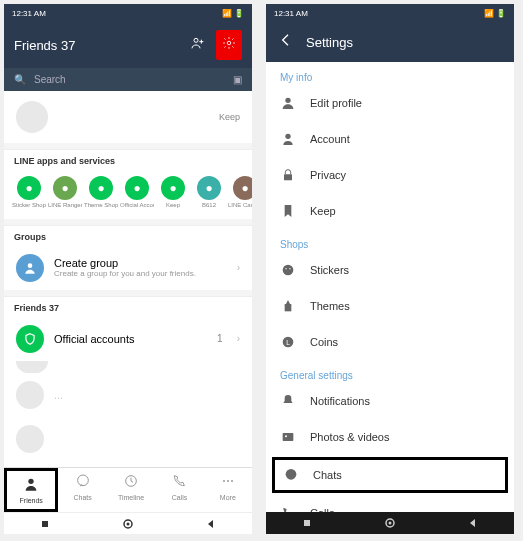 The image size is (523, 541). I want to click on friend-row, so click(128, 439).